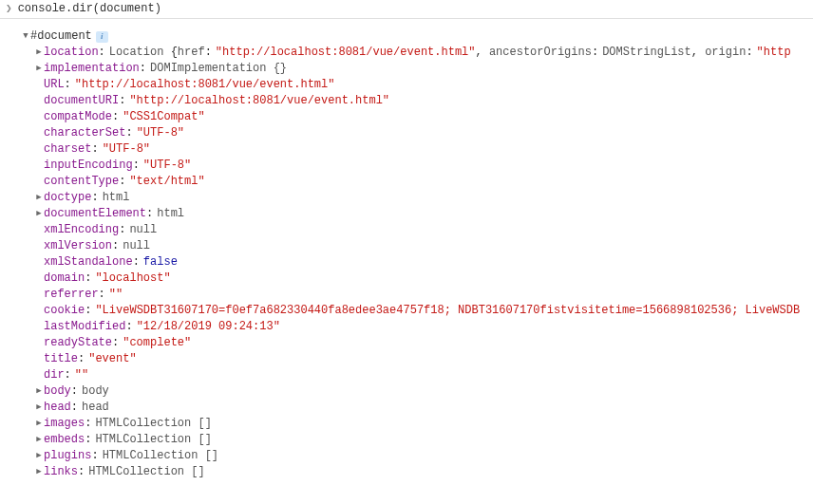 The width and height of the screenshot is (813, 504). I want to click on prop-value: false, so click(161, 262).